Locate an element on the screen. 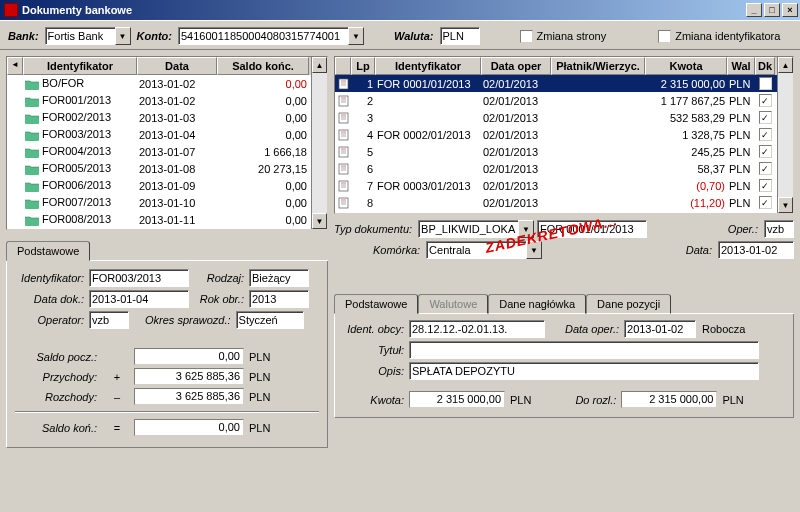 The image size is (800, 512). lbl-rok-obr: Rok obr.: is located at coordinates (219, 299).